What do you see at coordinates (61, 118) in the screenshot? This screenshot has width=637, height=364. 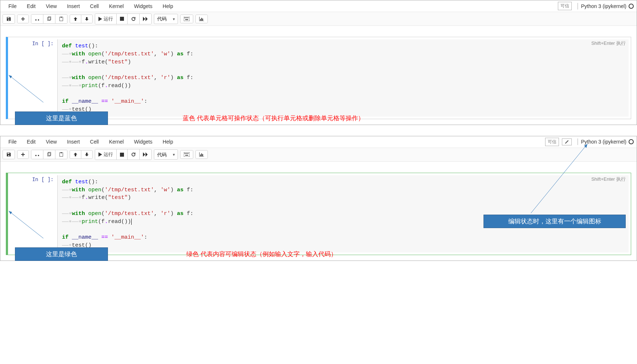 I see `blue-callout-box: 这里是蓝色` at bounding box center [61, 118].